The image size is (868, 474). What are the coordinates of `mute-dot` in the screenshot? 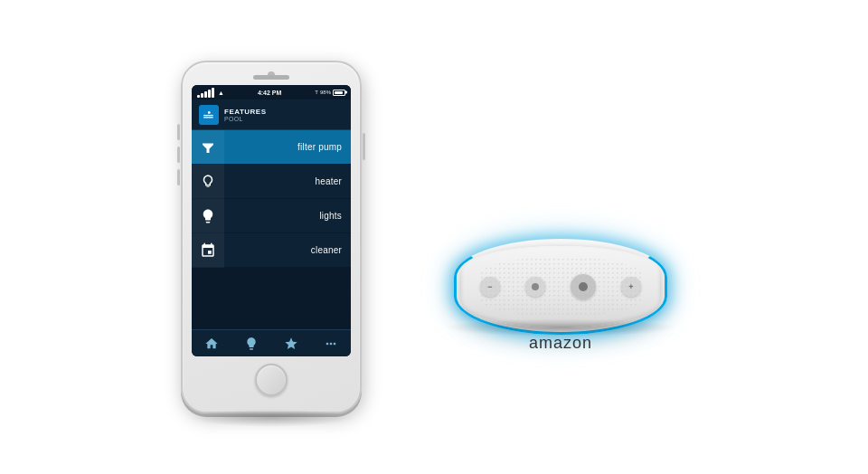 It's located at (535, 287).